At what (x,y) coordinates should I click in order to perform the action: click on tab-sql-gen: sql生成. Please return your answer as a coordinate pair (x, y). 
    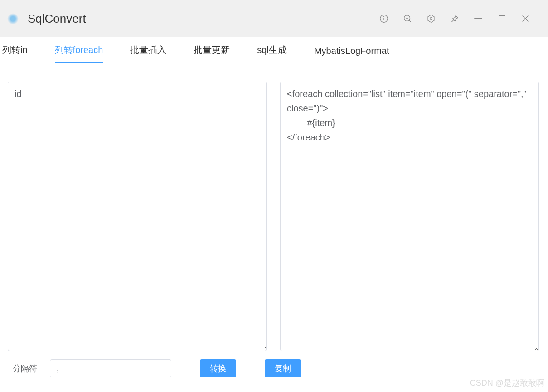
    Looking at the image, I should click on (272, 51).